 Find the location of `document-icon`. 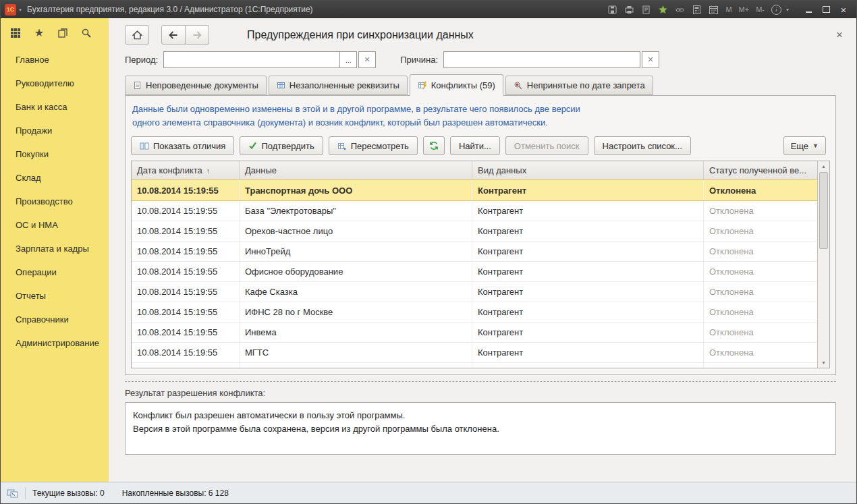

document-icon is located at coordinates (138, 85).